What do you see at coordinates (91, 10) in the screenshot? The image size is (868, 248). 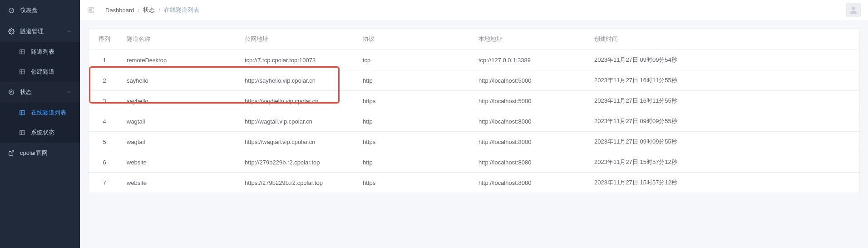 I see `menu-toggle-icon` at bounding box center [91, 10].